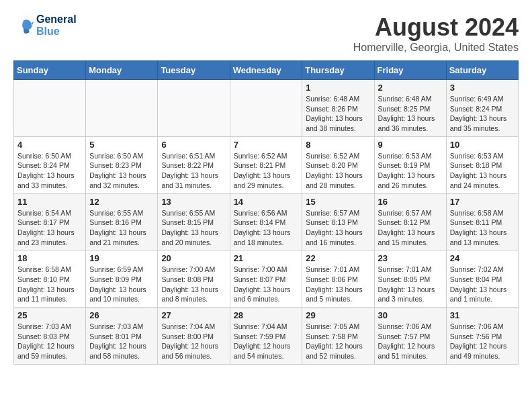 This screenshot has width=532, height=411. Describe the element at coordinates (50, 222) in the screenshot. I see `calendar-cell: 11Sunrise: 6:54 AM Sunset: 8:17 PM Dayli…` at that location.